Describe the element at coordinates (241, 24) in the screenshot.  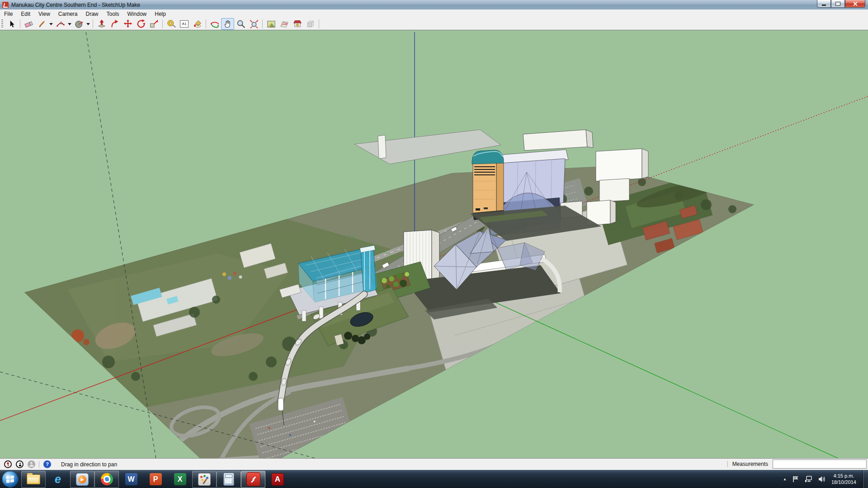
I see `zoom-tool-button` at that location.